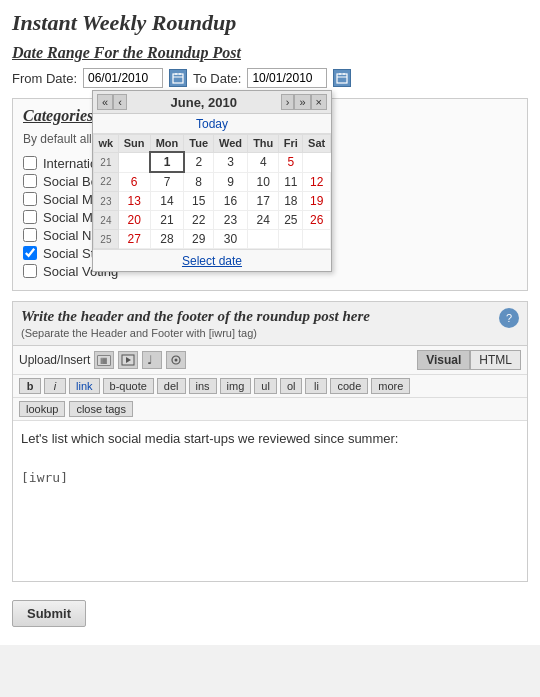  Describe the element at coordinates (167, 162) in the screenshot. I see `cal-day: 1` at that location.